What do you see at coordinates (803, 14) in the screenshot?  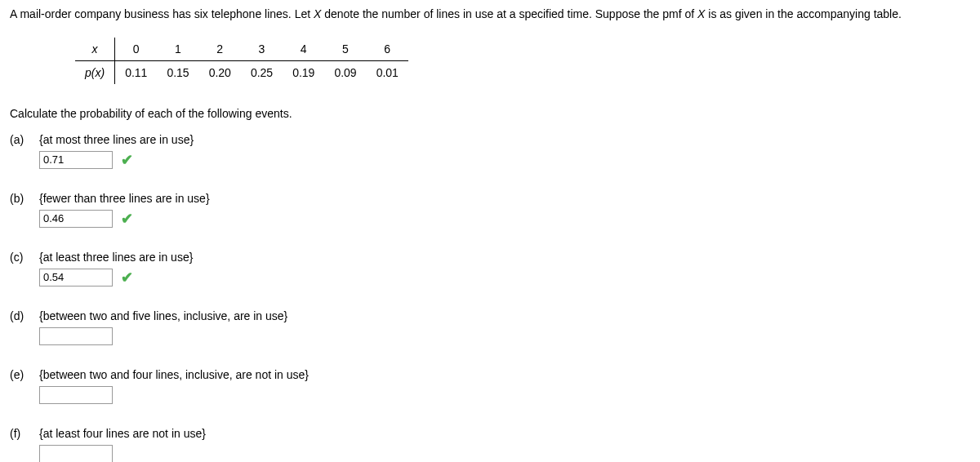 I see `problem-intro-post: is as given in the accompanying table.` at bounding box center [803, 14].